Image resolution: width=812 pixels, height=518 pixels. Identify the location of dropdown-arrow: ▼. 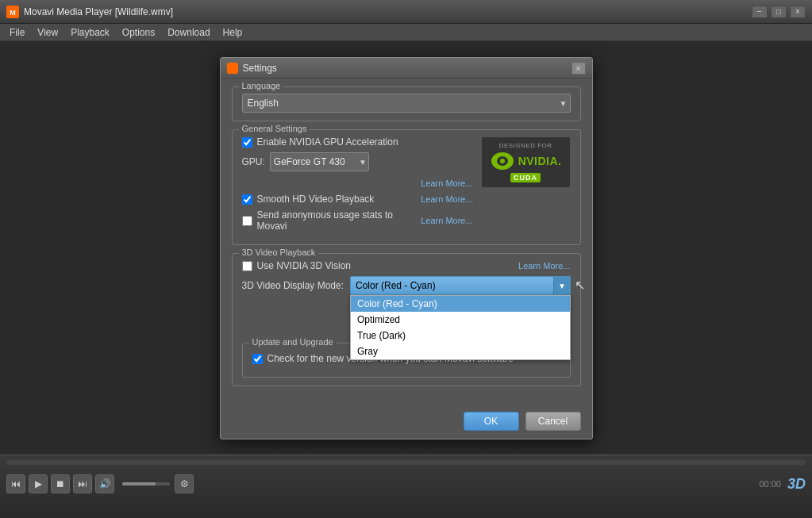
(562, 286).